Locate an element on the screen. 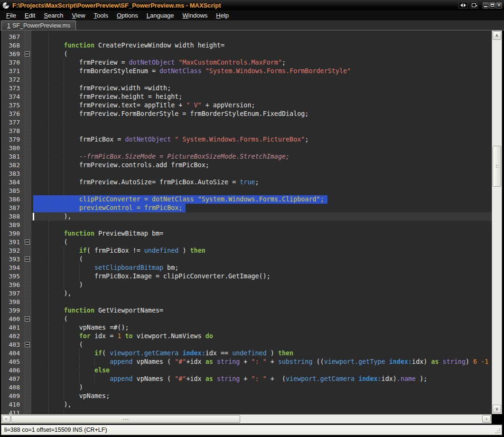  horizontal-scroll-thumb is located at coordinates (125, 419).